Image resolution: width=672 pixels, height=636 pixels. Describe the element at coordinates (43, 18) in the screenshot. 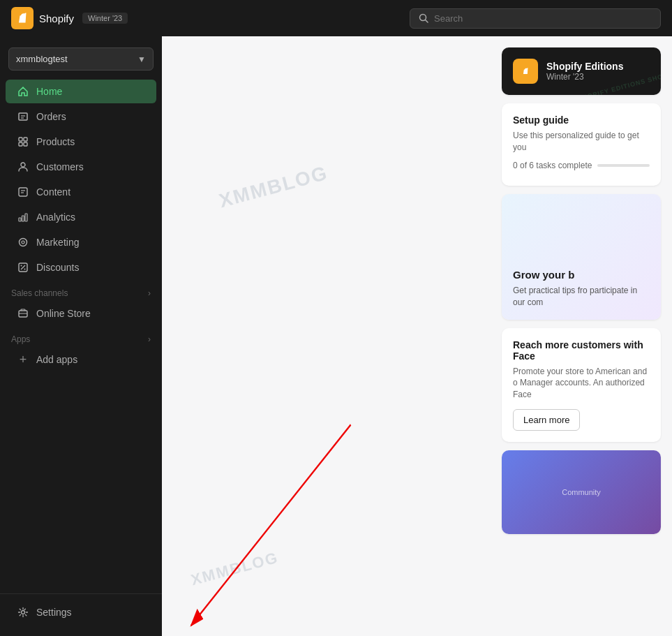

I see `logo: Shopify` at that location.